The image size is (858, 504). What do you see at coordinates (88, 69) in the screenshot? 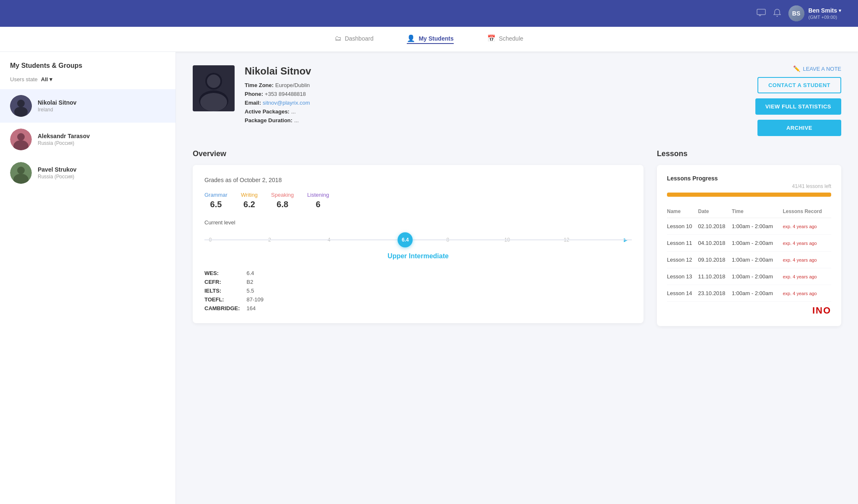
I see `sidebar-title: My Students & Groups` at bounding box center [88, 69].